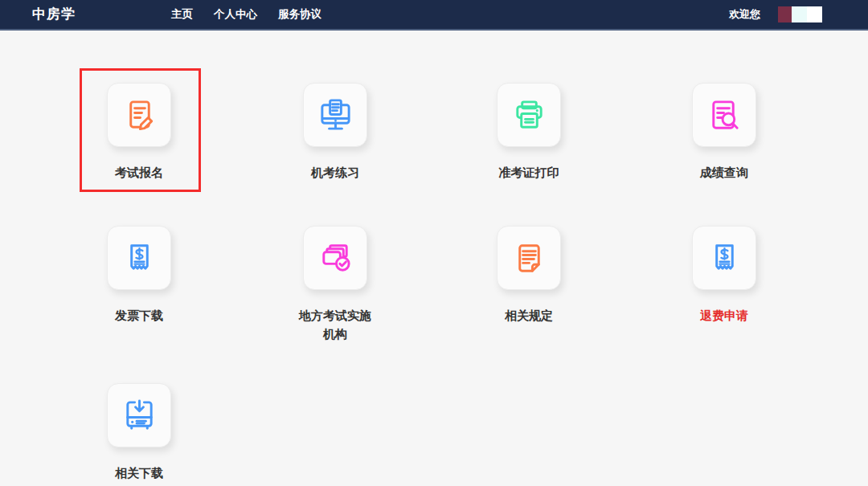 The width and height of the screenshot is (868, 486). Describe the element at coordinates (529, 132) in the screenshot. I see `card-admission-ticket-print: 准考证打印` at that location.